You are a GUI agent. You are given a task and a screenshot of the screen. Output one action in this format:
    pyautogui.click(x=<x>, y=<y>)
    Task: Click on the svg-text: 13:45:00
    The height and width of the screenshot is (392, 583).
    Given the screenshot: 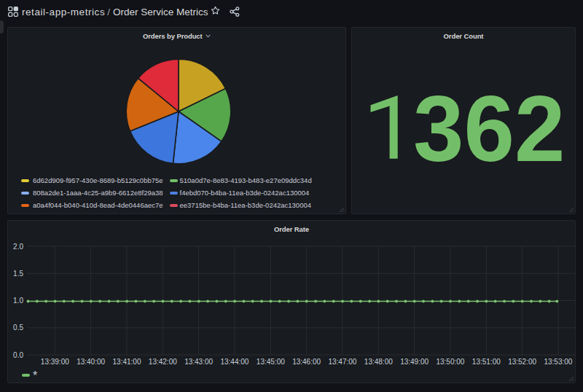 What is the action you would take?
    pyautogui.click(x=271, y=361)
    